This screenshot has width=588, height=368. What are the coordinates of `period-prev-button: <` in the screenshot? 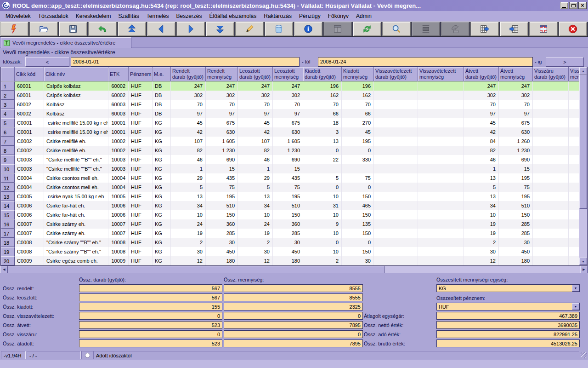 It's located at (47, 62).